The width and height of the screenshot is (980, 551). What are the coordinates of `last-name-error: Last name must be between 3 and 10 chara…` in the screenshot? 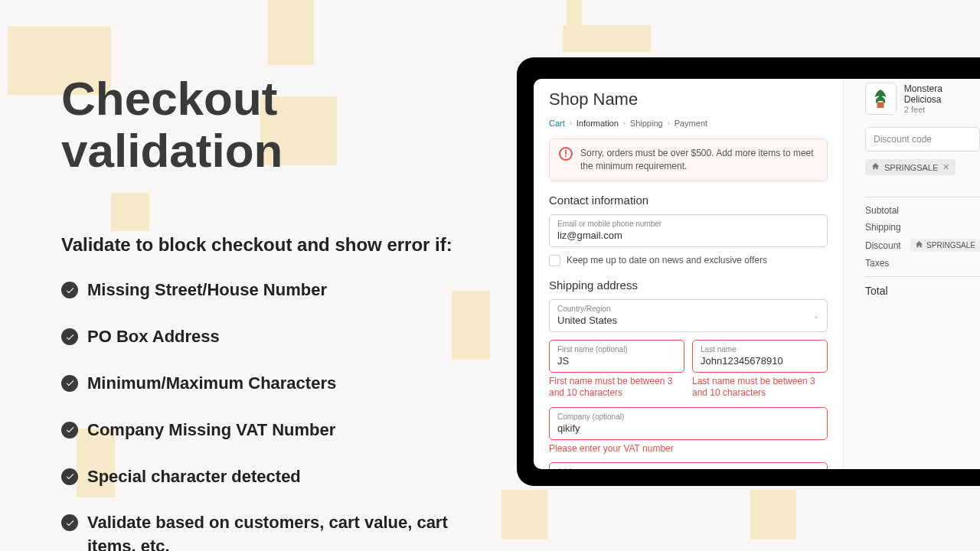 It's located at (760, 387).